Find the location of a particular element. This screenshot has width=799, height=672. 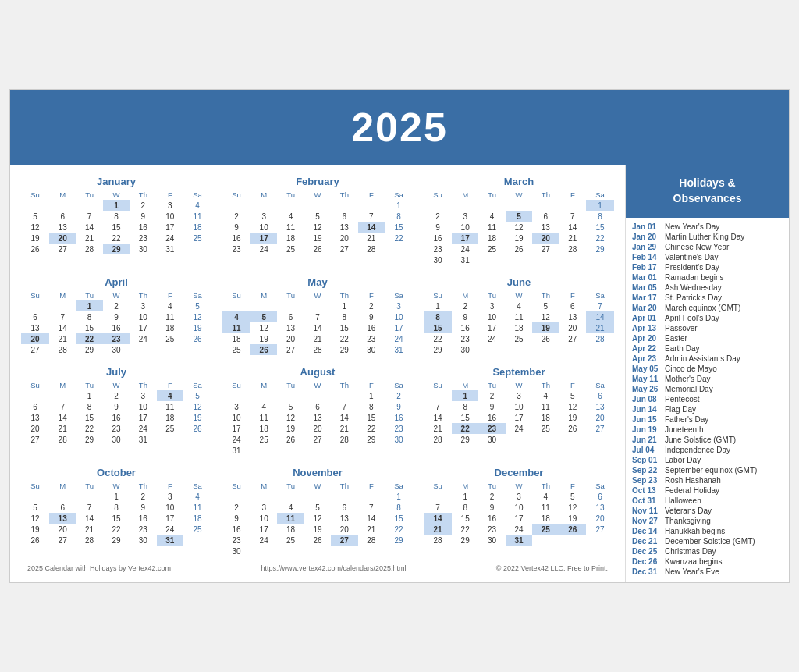

cal-june: SuMTuWThFSa 1234567 891011121314 1516171… is located at coordinates (519, 323).